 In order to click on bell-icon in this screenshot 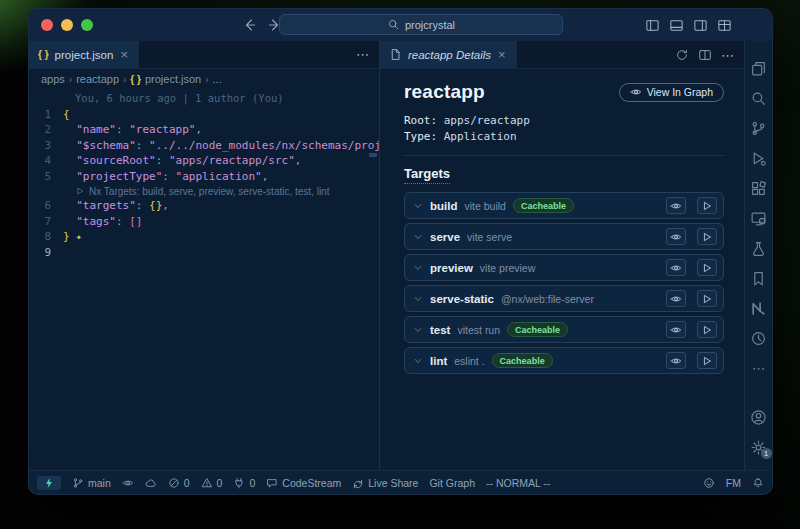, I will do `click(758, 483)`.